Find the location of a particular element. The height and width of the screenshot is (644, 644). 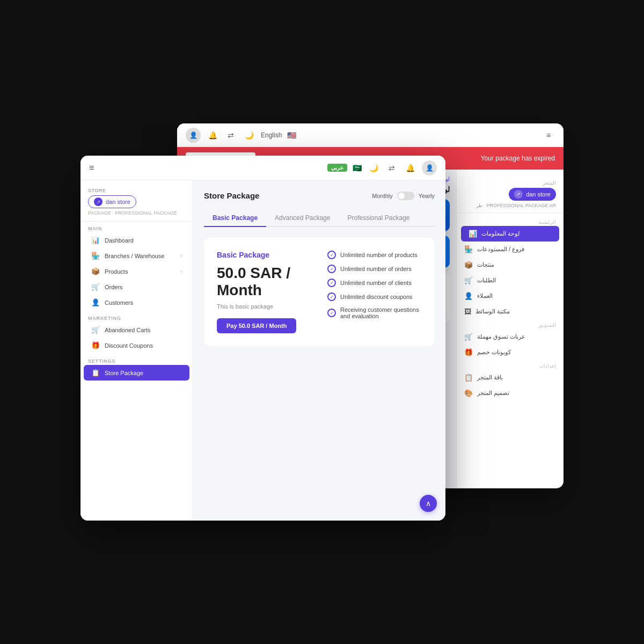

back-nav-orders-label: الطلبات is located at coordinates (486, 280).